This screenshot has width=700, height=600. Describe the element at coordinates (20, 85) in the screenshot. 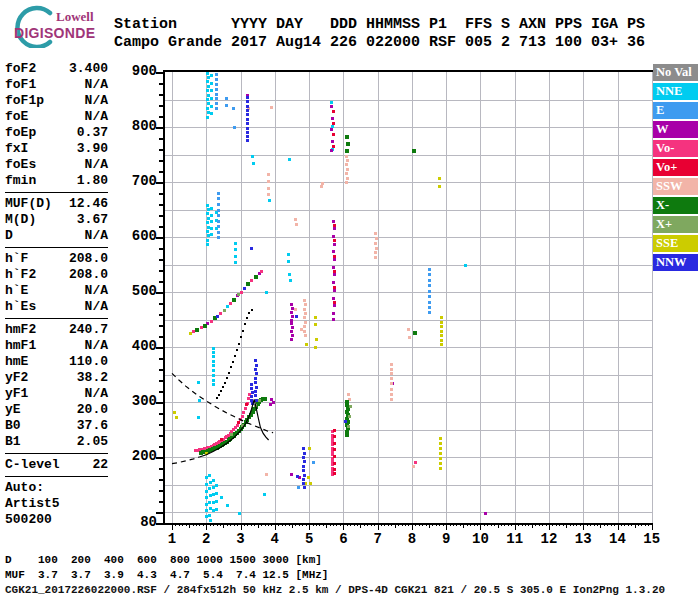

I see `parameter-label: foF1` at that location.